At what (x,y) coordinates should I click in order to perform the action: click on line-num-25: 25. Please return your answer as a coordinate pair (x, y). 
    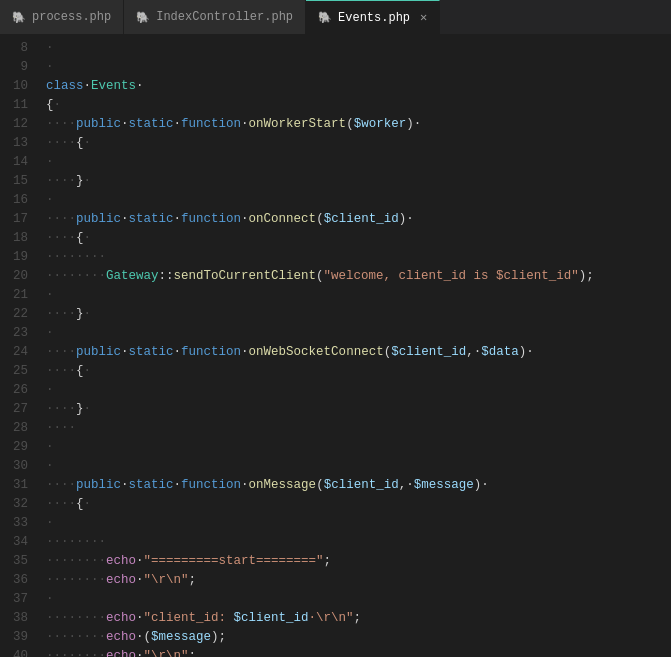
    Looking at the image, I should click on (14, 372).